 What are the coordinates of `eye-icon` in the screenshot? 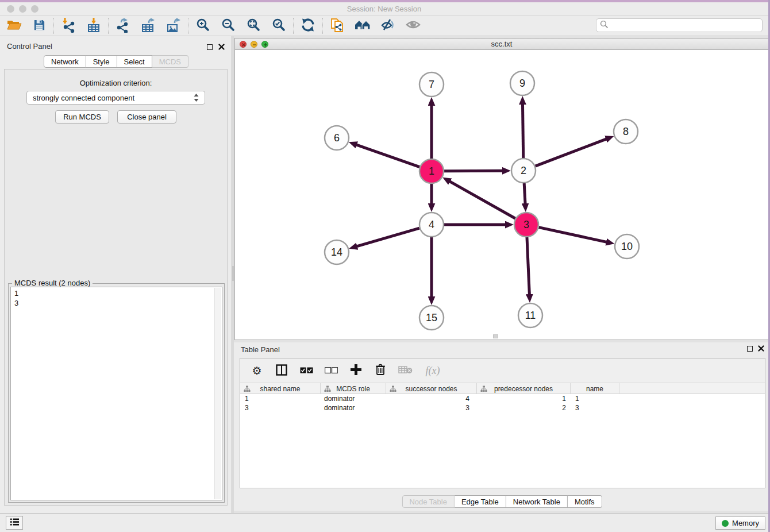 It's located at (413, 25).